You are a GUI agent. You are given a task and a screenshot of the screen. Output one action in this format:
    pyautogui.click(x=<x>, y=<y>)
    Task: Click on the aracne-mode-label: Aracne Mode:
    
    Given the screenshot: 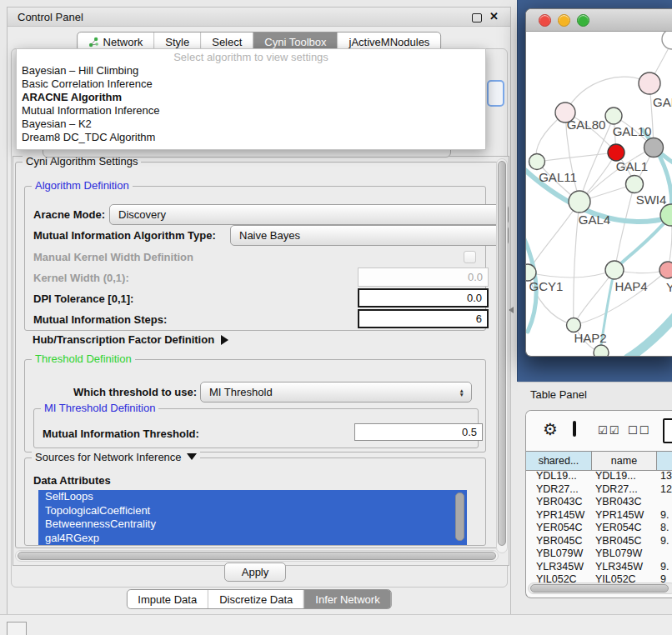 What is the action you would take?
    pyautogui.click(x=69, y=215)
    